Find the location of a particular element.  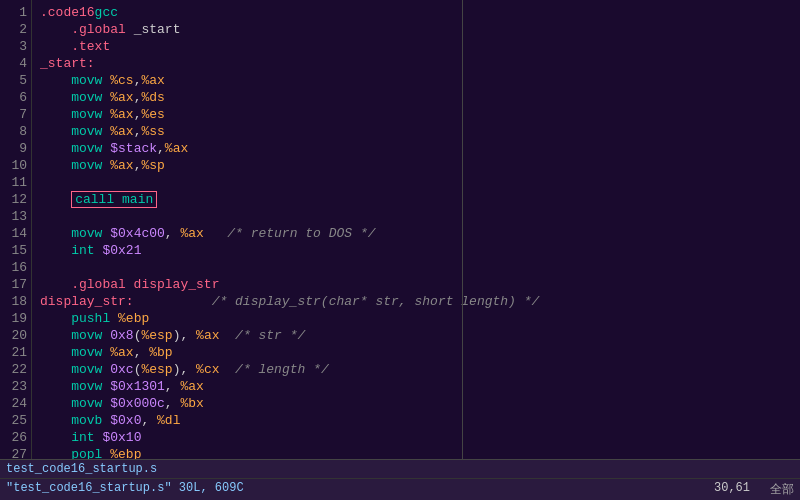

line-number: 9 is located at coordinates (14, 148).